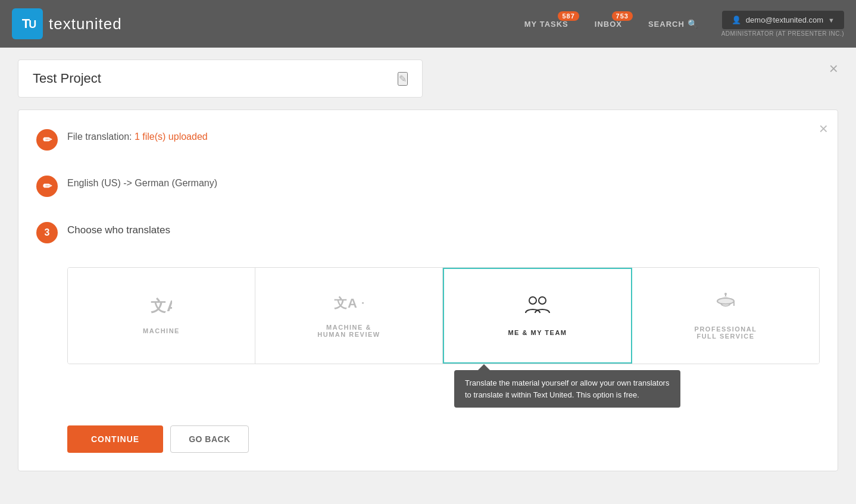 Image resolution: width=856 pixels, height=504 pixels. Describe the element at coordinates (831, 20) in the screenshot. I see `dropdown-arrow-icon: ▼` at that location.